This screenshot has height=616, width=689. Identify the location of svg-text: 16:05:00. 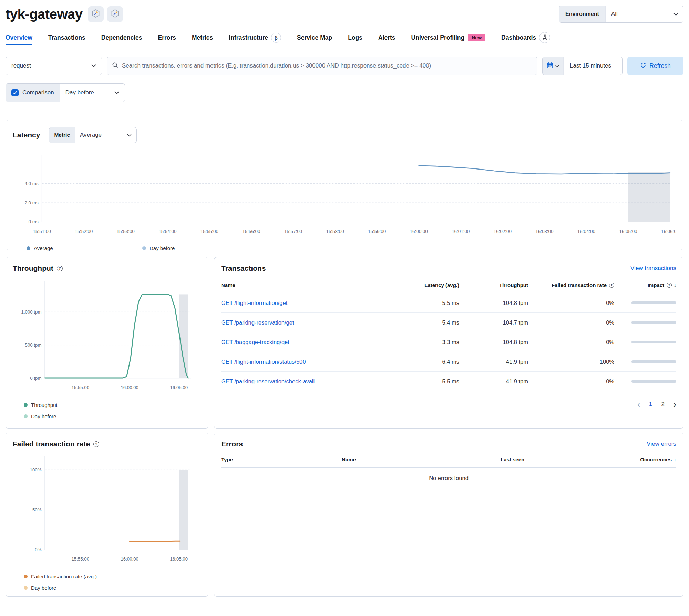
(179, 387).